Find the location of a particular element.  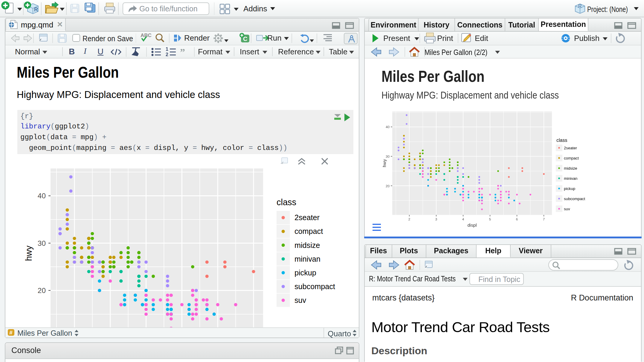

svg-text: Run is located at coordinates (274, 38).